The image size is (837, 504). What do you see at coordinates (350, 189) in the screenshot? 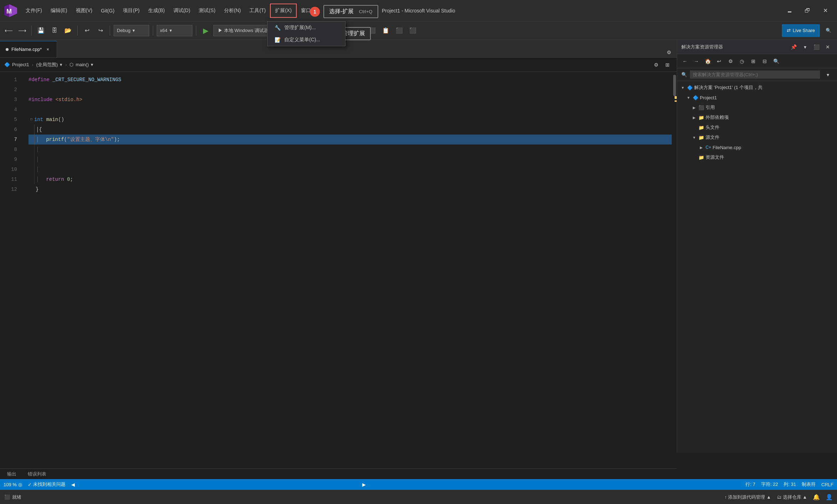
I see `code-line-12: }` at bounding box center [350, 189].